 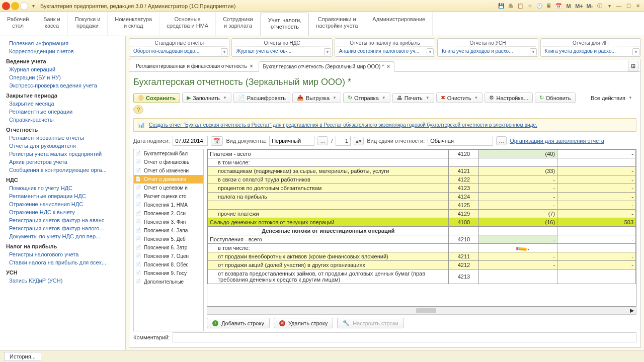 I want to click on sidebar-item: Сообщения в контролирующие орга..., so click(x=62, y=170).